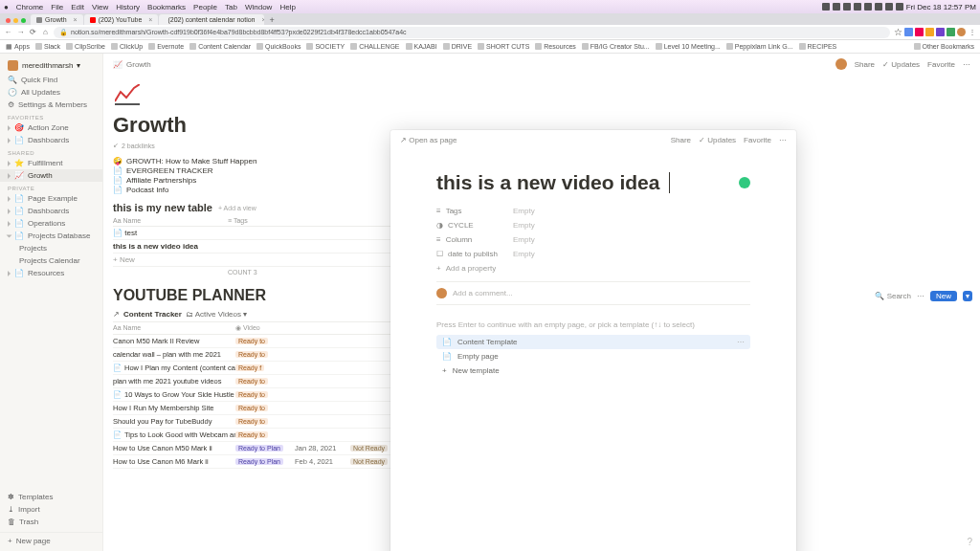 The height and width of the screenshot is (551, 980). I want to click on chevron-down-icon, so click(10, 235).